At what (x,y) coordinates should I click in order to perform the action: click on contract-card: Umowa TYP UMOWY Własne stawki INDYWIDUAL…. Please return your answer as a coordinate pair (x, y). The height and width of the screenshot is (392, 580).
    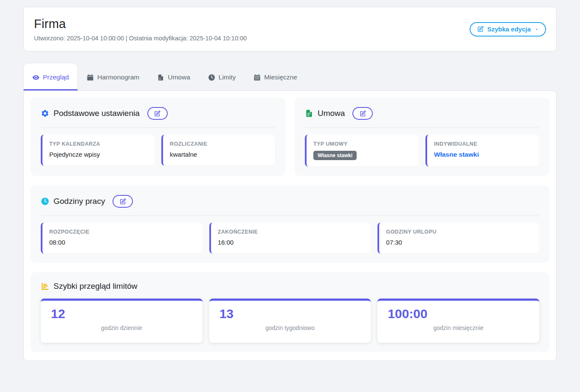
    Looking at the image, I should click on (422, 137).